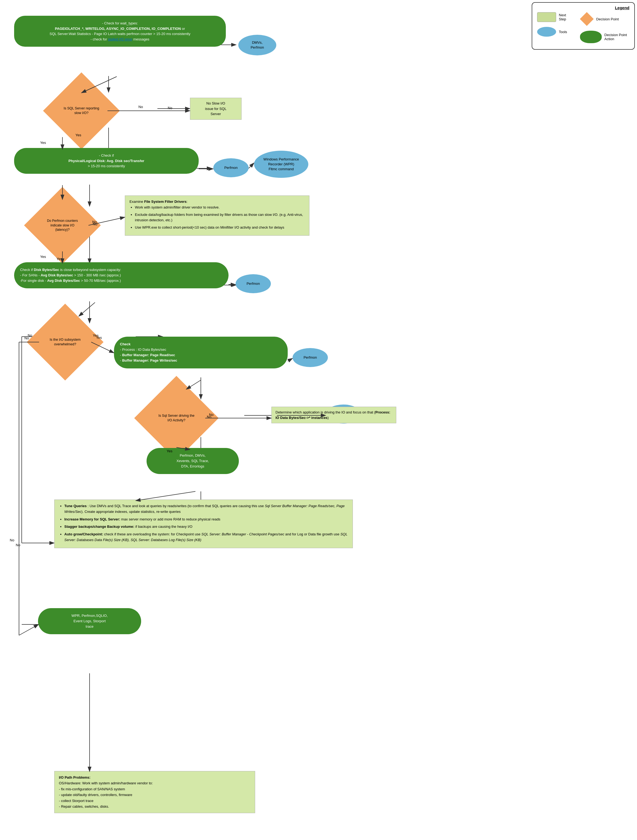  What do you see at coordinates (216, 109) in the screenshot?
I see `no-slow-io-box: No Slow I/O issue for SQL Server` at bounding box center [216, 109].